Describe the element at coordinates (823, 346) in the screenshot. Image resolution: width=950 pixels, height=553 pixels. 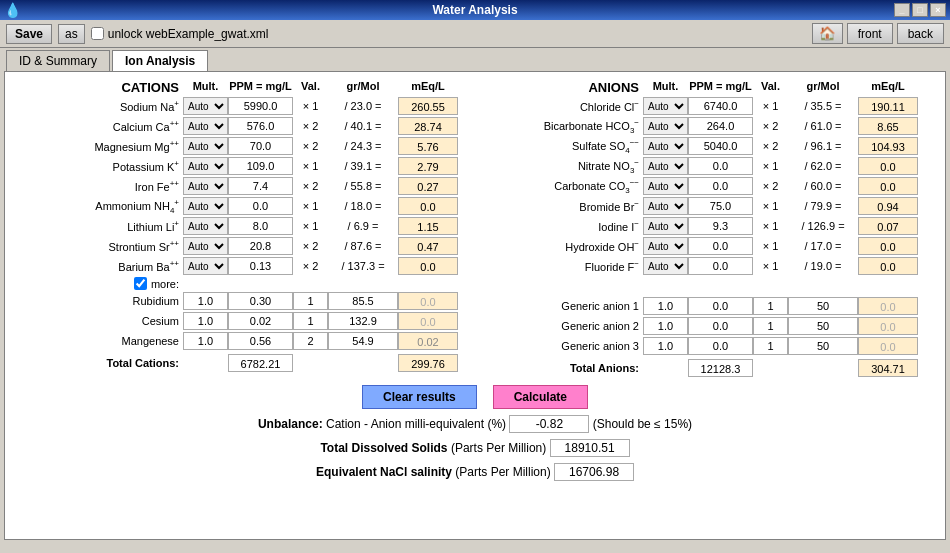
I see `anion-generic3-grmol` at that location.